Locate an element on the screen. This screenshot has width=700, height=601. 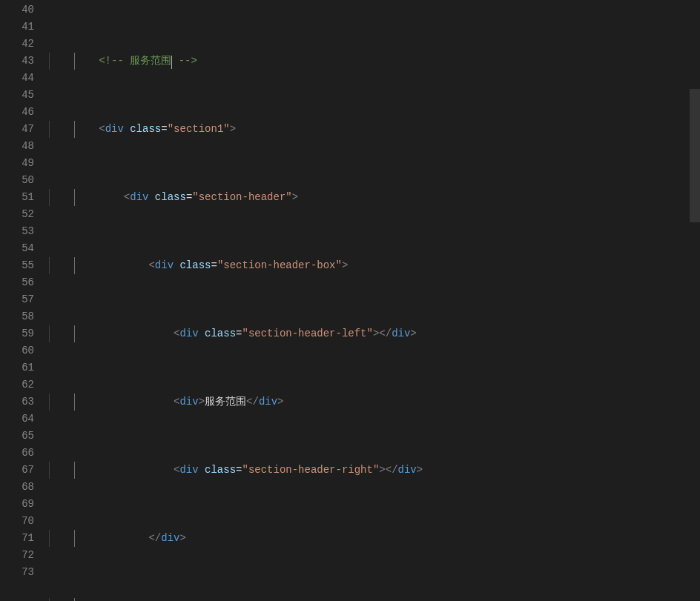
line-number: 42 is located at coordinates (17, 44).